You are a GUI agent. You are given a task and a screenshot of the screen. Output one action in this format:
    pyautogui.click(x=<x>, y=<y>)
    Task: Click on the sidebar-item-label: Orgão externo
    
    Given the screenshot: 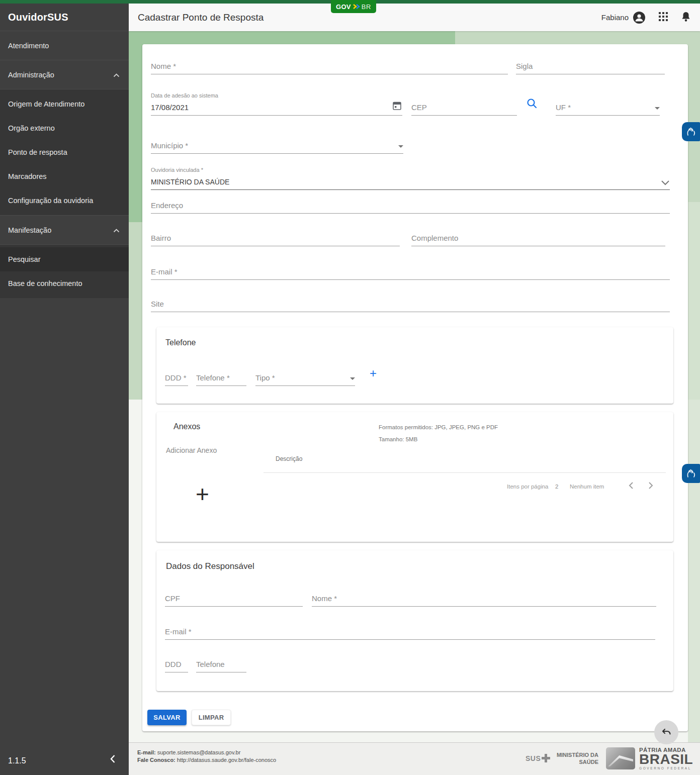 What is the action you would take?
    pyautogui.click(x=31, y=128)
    